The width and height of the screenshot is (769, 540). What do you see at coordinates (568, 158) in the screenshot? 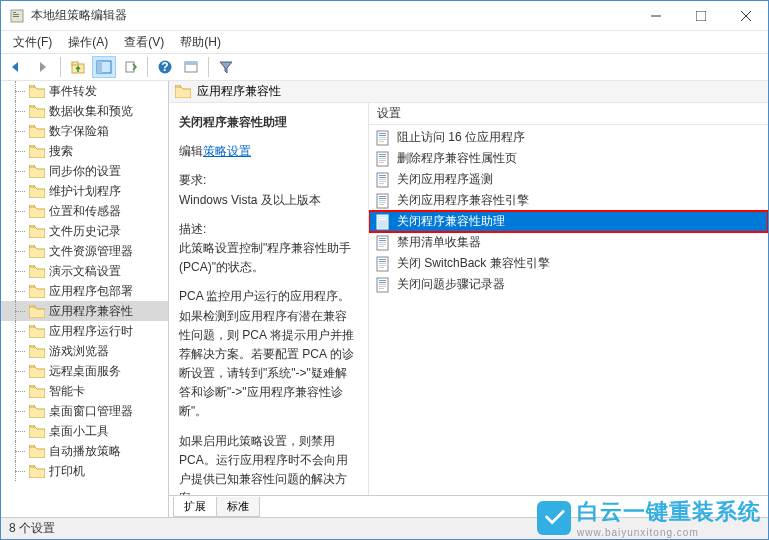
I see `list-item: 删除程序兼容性属性页` at bounding box center [568, 158].